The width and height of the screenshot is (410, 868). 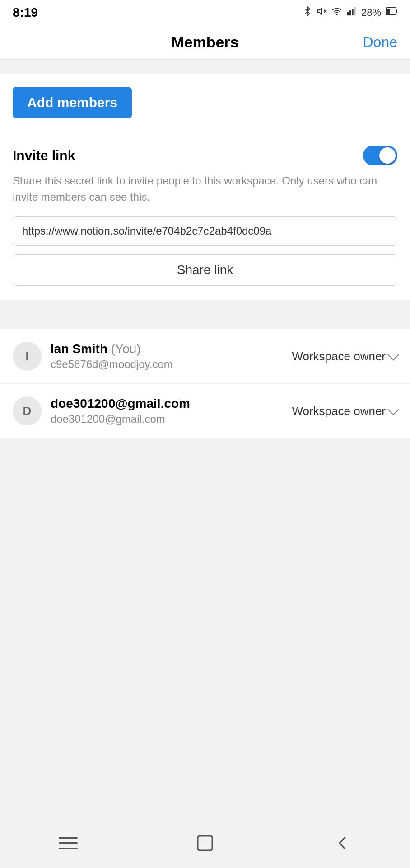 What do you see at coordinates (27, 411) in the screenshot?
I see `avatar: D` at bounding box center [27, 411].